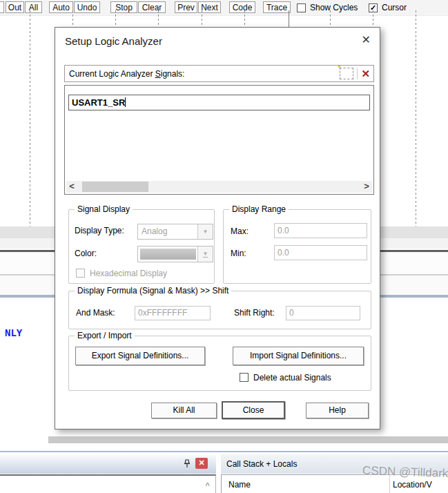 The image size is (448, 493). I want to click on help-button: Help, so click(337, 410).